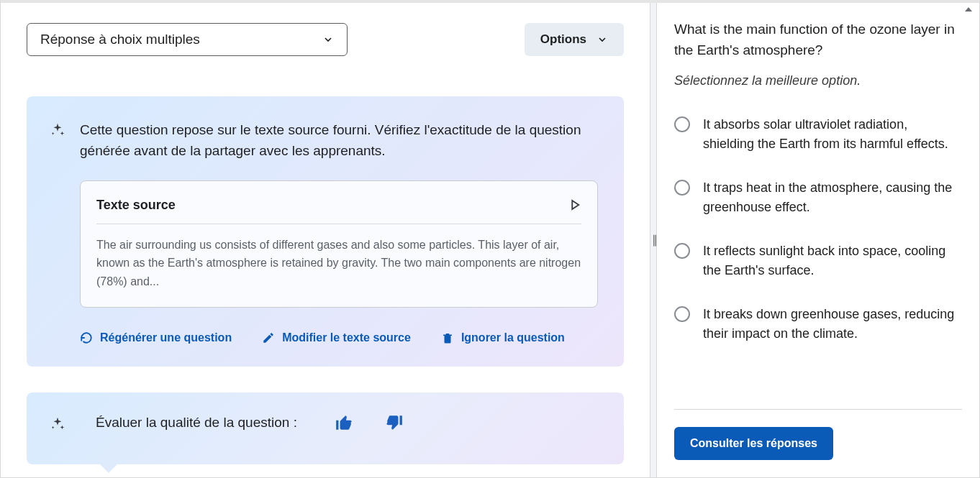 The width and height of the screenshot is (980, 478). What do you see at coordinates (196, 423) in the screenshot?
I see `rate-label: Évaluer la qualité de la question :` at bounding box center [196, 423].